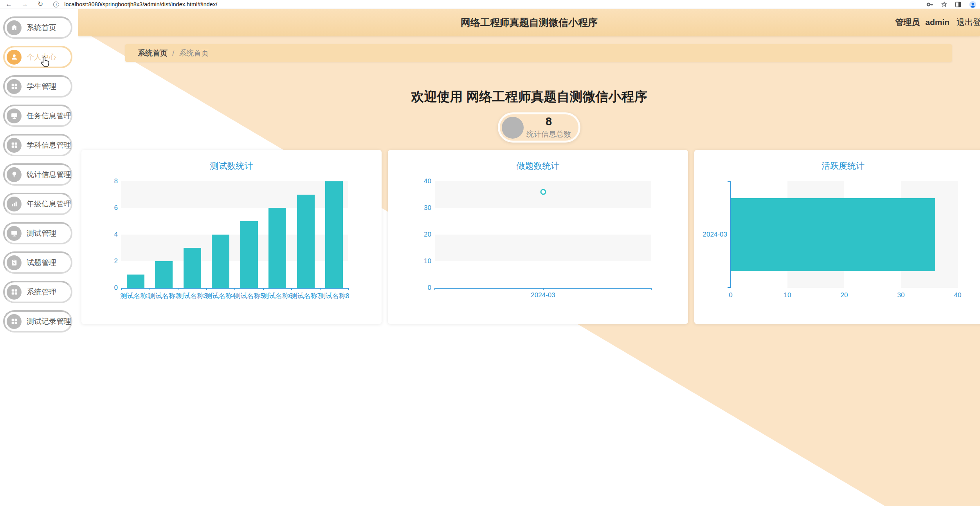 The width and height of the screenshot is (980, 506). Describe the element at coordinates (116, 261) in the screenshot. I see `y-axis-label: 2` at that location.